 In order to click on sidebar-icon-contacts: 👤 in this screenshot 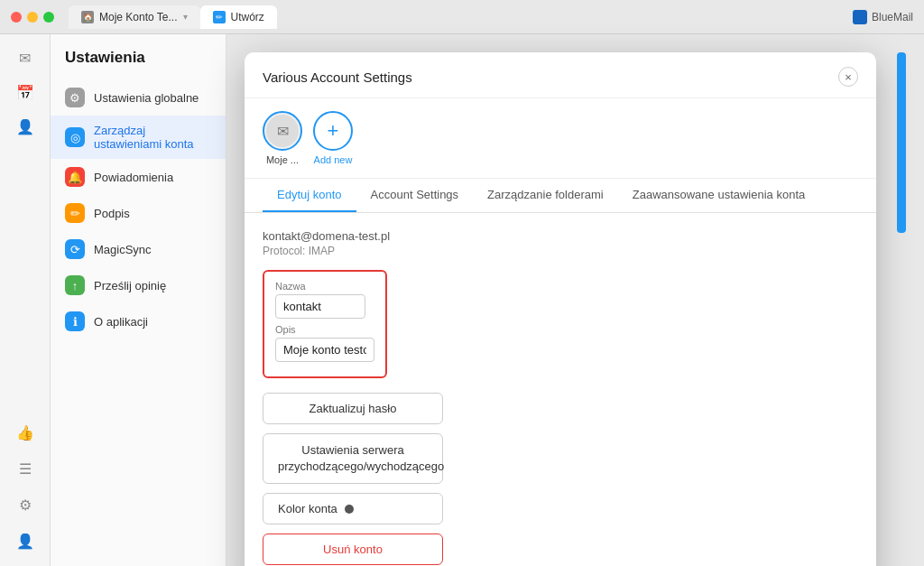, I will do `click(25, 126)`.